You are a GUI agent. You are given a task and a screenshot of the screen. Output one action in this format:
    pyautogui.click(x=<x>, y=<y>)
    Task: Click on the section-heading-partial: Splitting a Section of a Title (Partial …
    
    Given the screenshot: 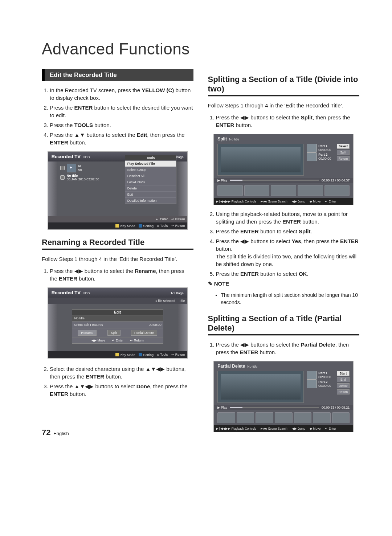 What is the action you would take?
    pyautogui.click(x=284, y=323)
    